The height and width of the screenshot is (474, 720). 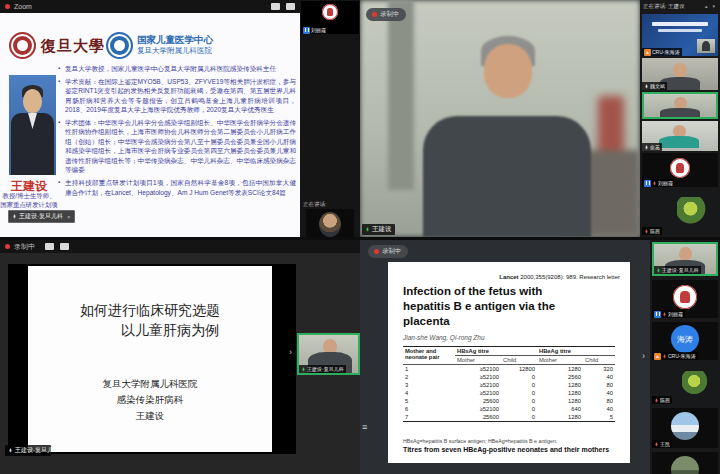 What do you see at coordinates (706, 6) in the screenshot?
I see `chevron-up-icon: ▲` at bounding box center [706, 6].